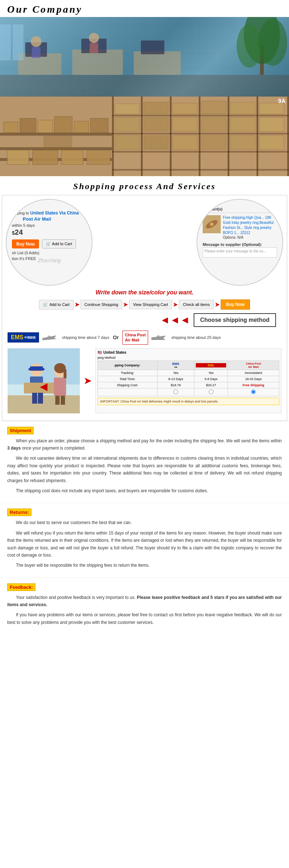 This screenshot has width=289, height=868. I want to click on destination-link: United States Via China, so click(55, 213).